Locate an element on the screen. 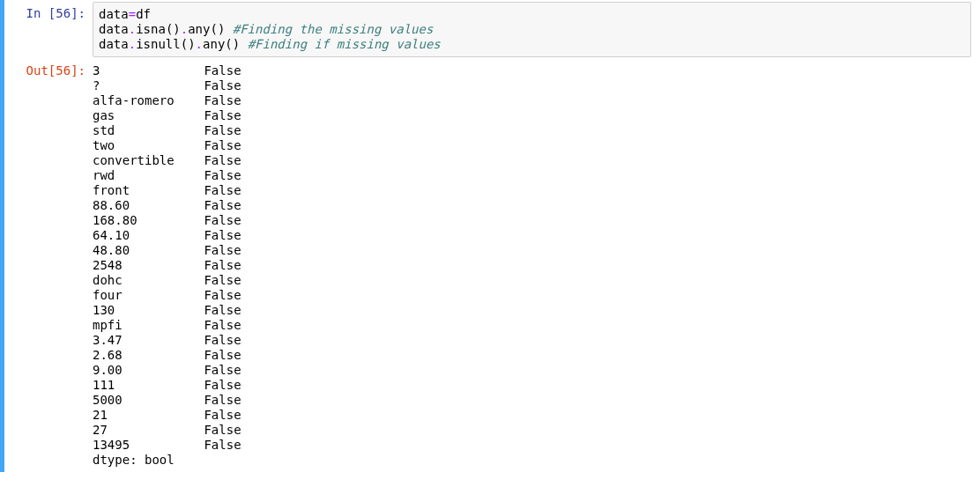 This screenshot has height=487, width=980. input-prompt: In [56]: is located at coordinates (48, 30).